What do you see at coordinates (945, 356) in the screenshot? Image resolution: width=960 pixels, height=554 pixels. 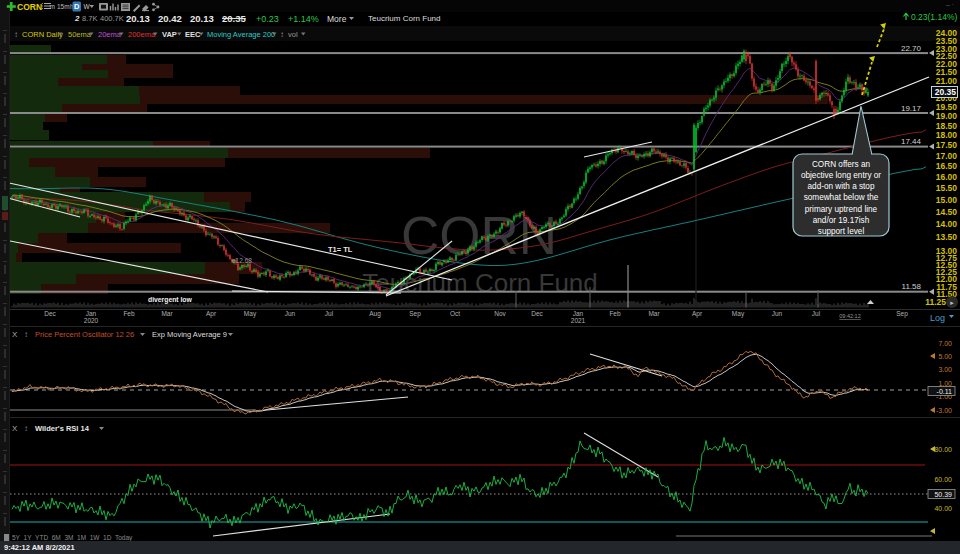 I see `svg-text: 5.00` at bounding box center [945, 356].